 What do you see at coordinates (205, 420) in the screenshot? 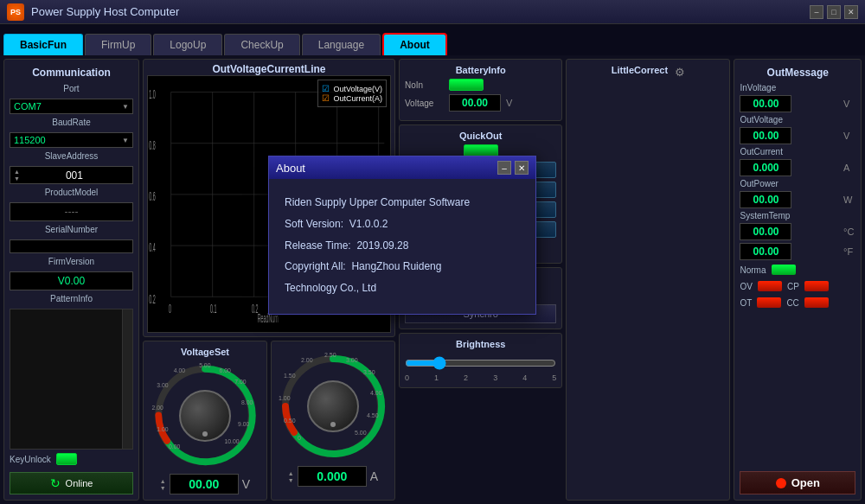
I see `voltage-set-panel: VoltageSet 5.00 6.00 7.00 8.00` at bounding box center [205, 420].